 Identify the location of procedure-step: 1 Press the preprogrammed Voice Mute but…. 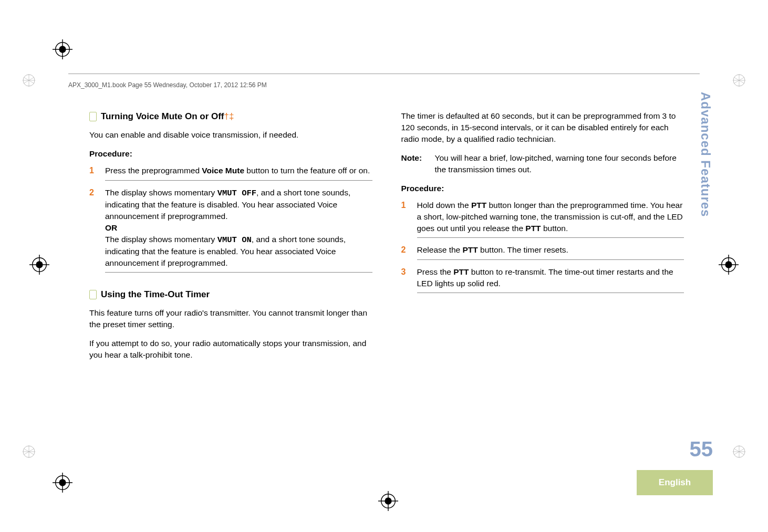
(231, 171).